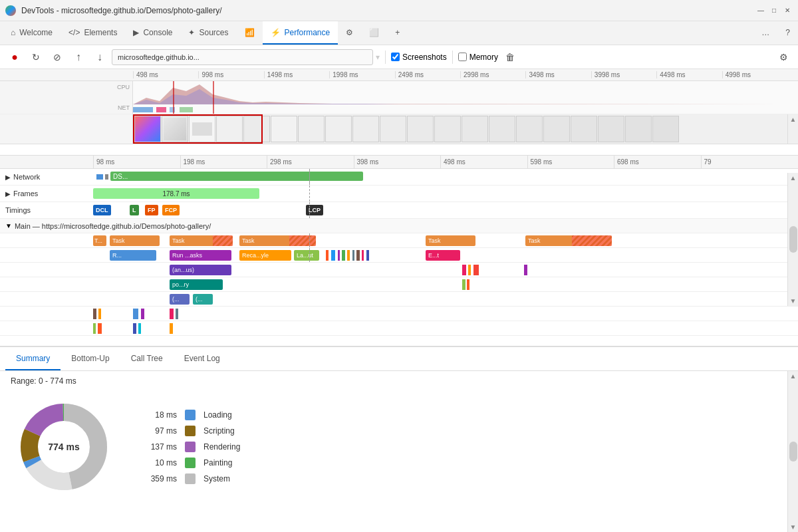  What do you see at coordinates (765, 33) in the screenshot?
I see `tab-more: …` at bounding box center [765, 33].